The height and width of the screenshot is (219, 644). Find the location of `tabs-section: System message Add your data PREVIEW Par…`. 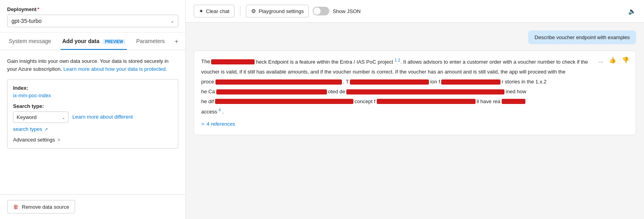

tabs-section: System message Add your data PREVIEW Par… is located at coordinates (93, 41).